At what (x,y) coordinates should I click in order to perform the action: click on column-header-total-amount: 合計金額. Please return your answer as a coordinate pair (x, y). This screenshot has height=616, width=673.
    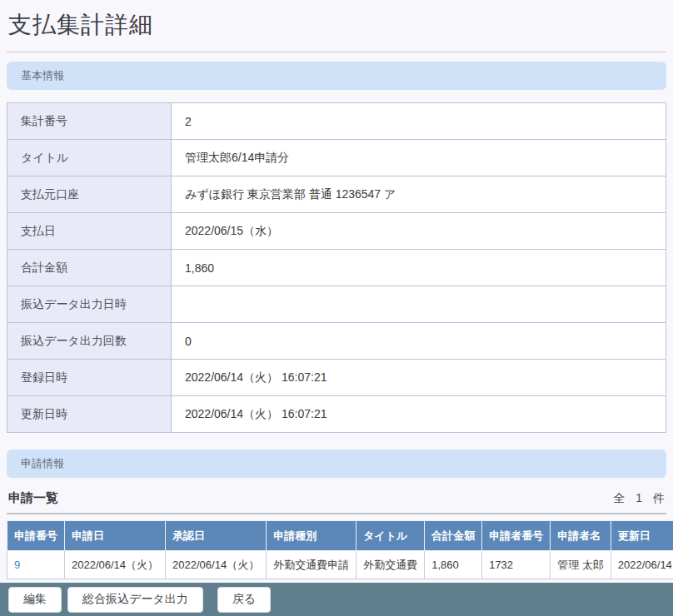
    Looking at the image, I should click on (453, 536).